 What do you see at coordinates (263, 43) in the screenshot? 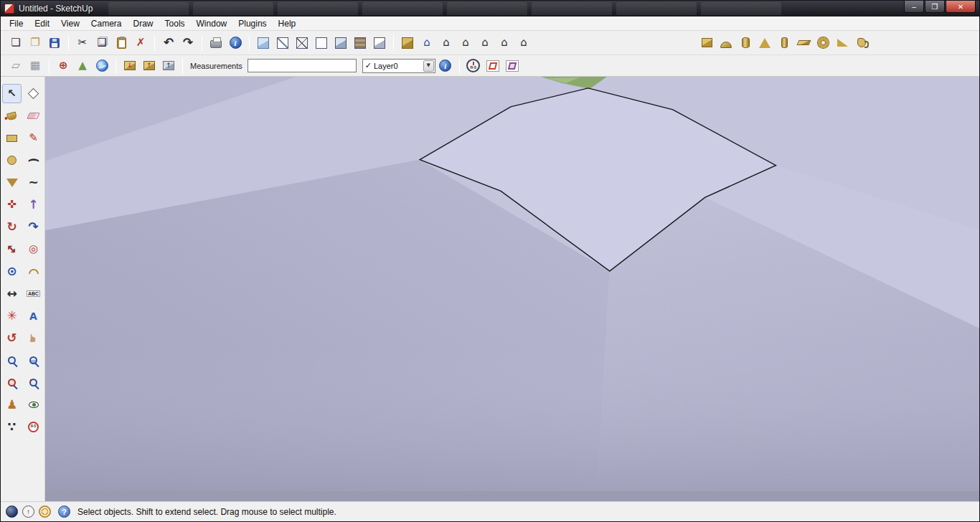
I see `style-xray-button` at bounding box center [263, 43].